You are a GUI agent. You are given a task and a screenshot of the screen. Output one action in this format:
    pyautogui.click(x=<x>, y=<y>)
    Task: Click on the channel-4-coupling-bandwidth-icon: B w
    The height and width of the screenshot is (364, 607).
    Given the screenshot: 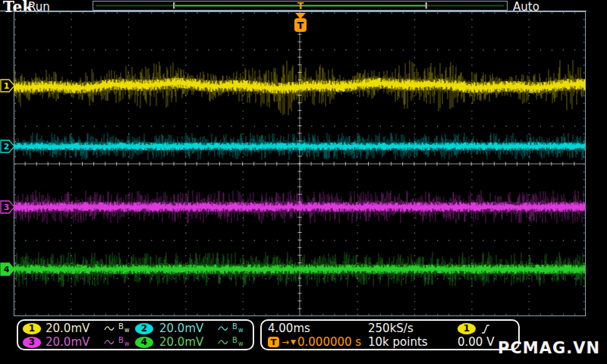 What is the action you would take?
    pyautogui.click(x=232, y=342)
    